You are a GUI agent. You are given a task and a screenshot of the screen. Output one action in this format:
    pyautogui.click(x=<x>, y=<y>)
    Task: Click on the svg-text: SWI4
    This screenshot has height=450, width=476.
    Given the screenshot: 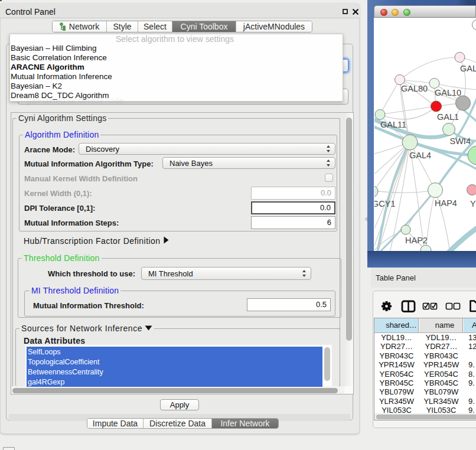 What is the action you would take?
    pyautogui.click(x=461, y=141)
    